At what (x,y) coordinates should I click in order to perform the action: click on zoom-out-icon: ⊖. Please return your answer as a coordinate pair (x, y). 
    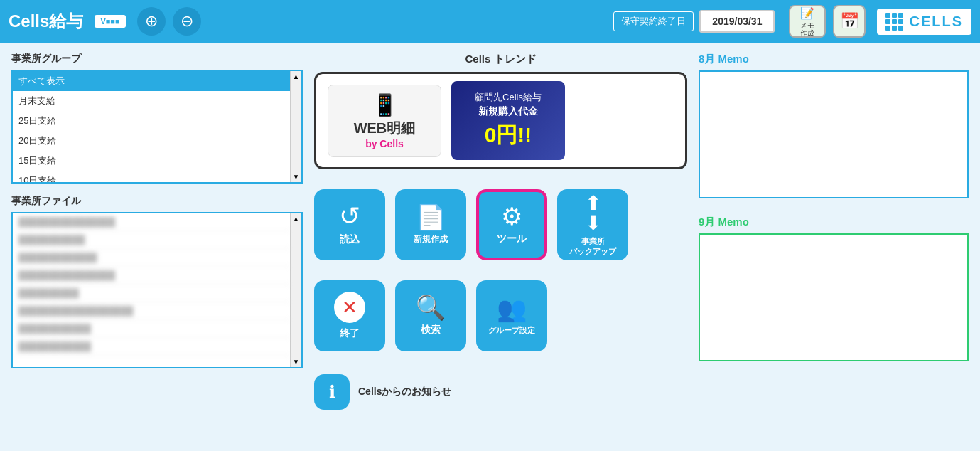
    Looking at the image, I should click on (187, 21).